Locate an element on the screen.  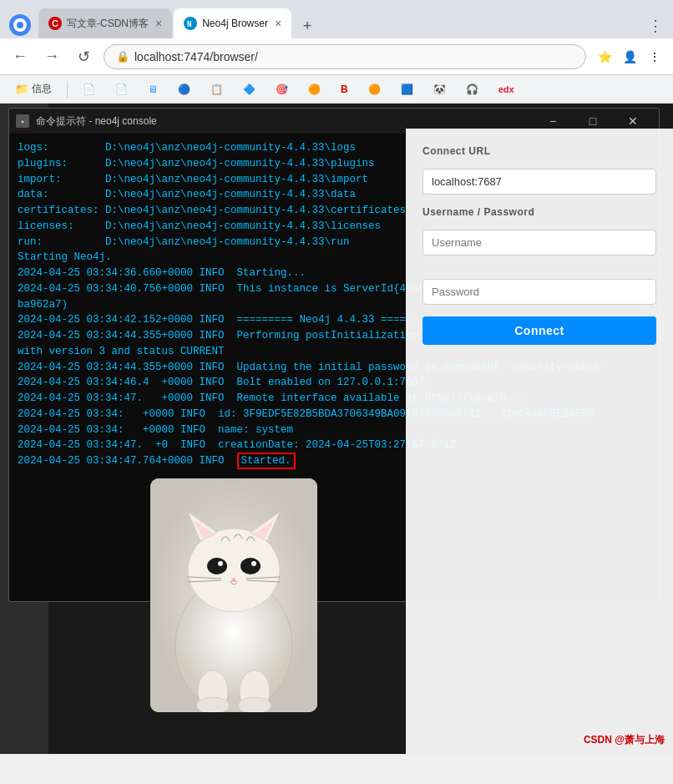
cmd-close-button: ✕ is located at coordinates (633, 121).